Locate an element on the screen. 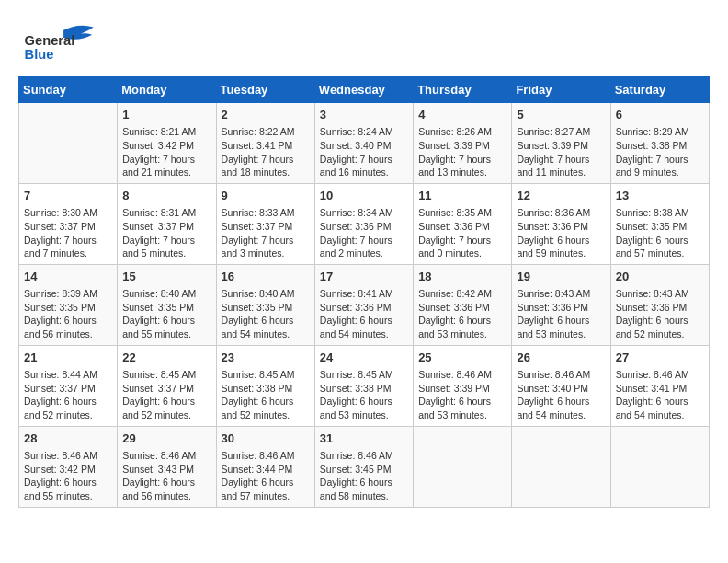 This screenshot has width=728, height=563. calendar-cell: 24Sunrise: 8:45 AMSunset: 3:38 PMDayligh… is located at coordinates (364, 385).